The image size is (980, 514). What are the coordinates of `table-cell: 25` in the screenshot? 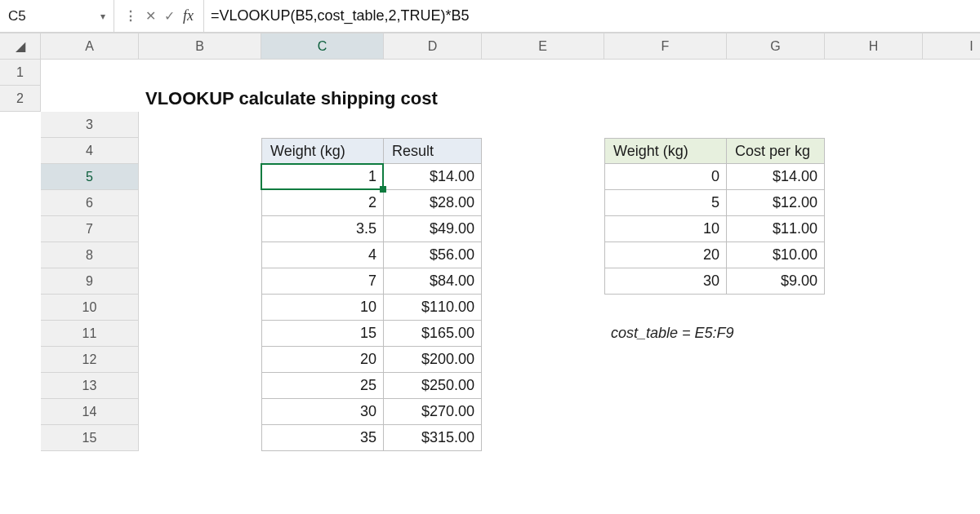 It's located at (323, 386).